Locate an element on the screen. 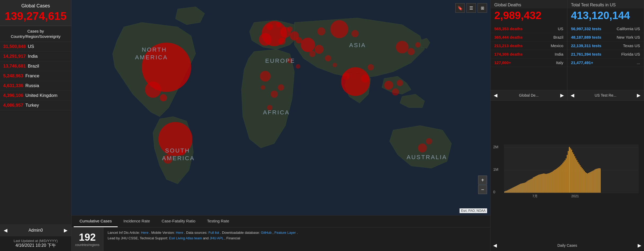  stats-row-label: New York US is located at coordinates (628, 37).